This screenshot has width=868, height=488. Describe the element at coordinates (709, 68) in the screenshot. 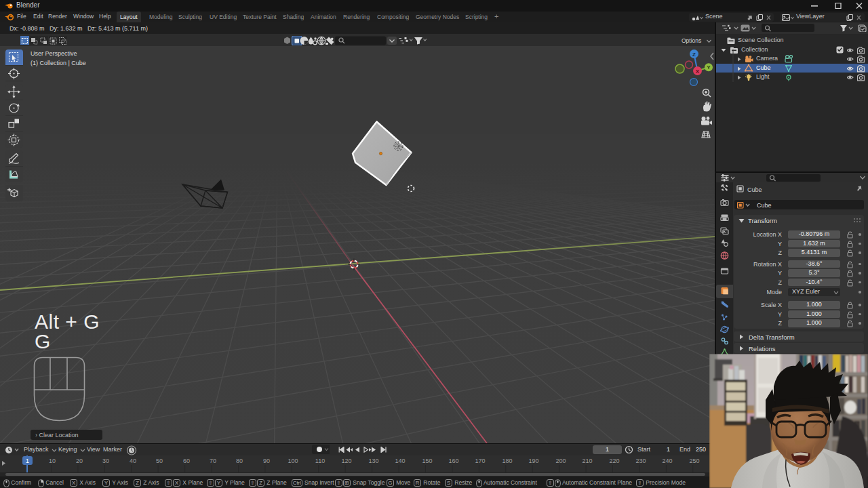

I see `svg-text: Y` at that location.